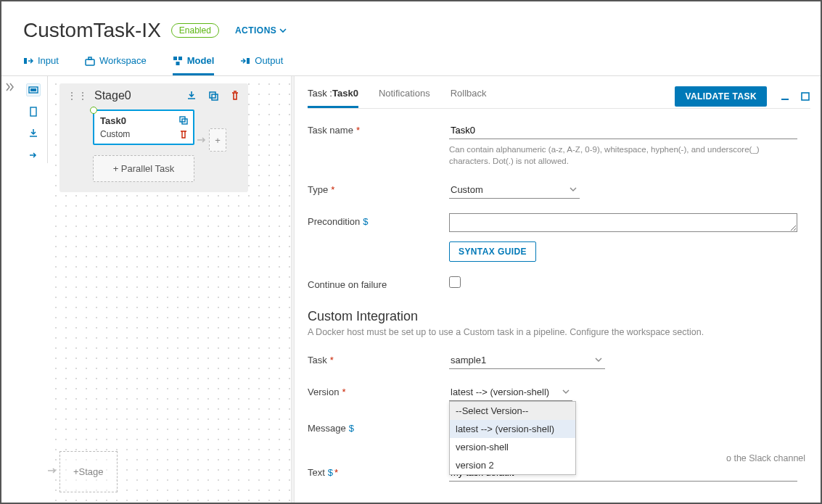 This screenshot has height=504, width=822. Describe the element at coordinates (512, 466) in the screenshot. I see `version-option-v2: version 2` at that location.